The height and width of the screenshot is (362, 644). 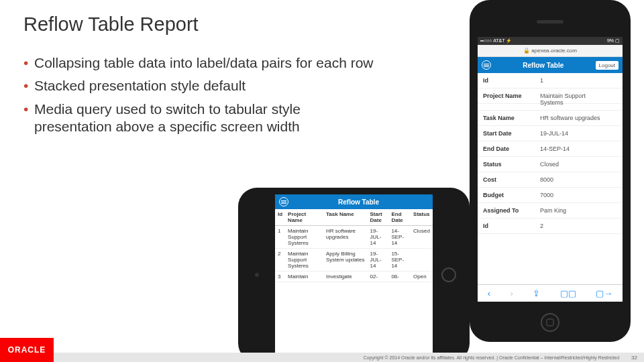 I want to click on footer: ORACLE Copyright © 2014 Oracle and/or it…, so click(x=322, y=350).